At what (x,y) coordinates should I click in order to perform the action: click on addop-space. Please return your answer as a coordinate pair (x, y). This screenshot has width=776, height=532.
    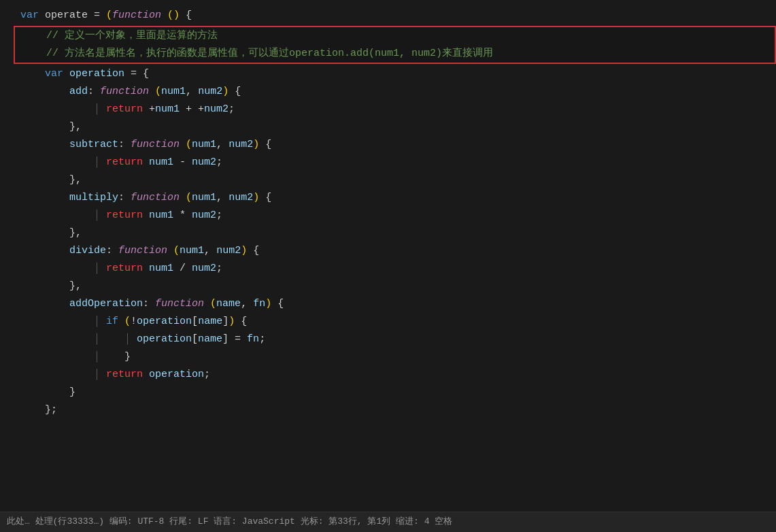
    Looking at the image, I should click on (207, 304).